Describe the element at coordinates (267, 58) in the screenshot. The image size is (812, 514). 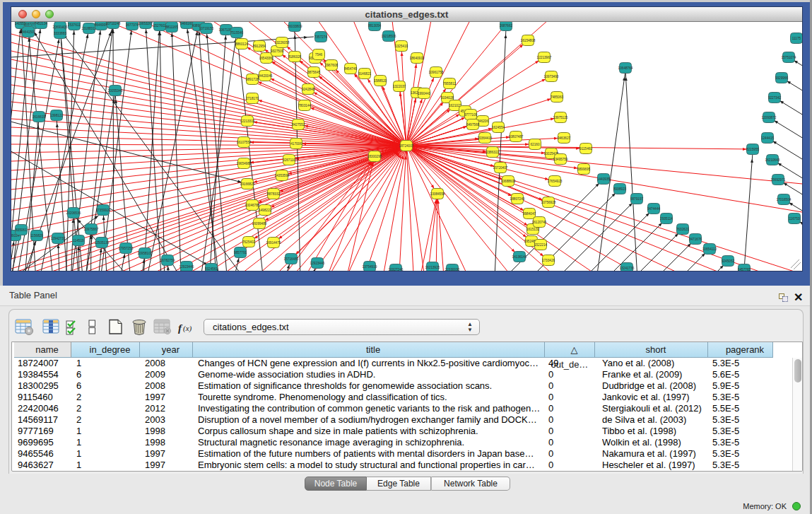
I see `svg-text: 16543362` at that location.